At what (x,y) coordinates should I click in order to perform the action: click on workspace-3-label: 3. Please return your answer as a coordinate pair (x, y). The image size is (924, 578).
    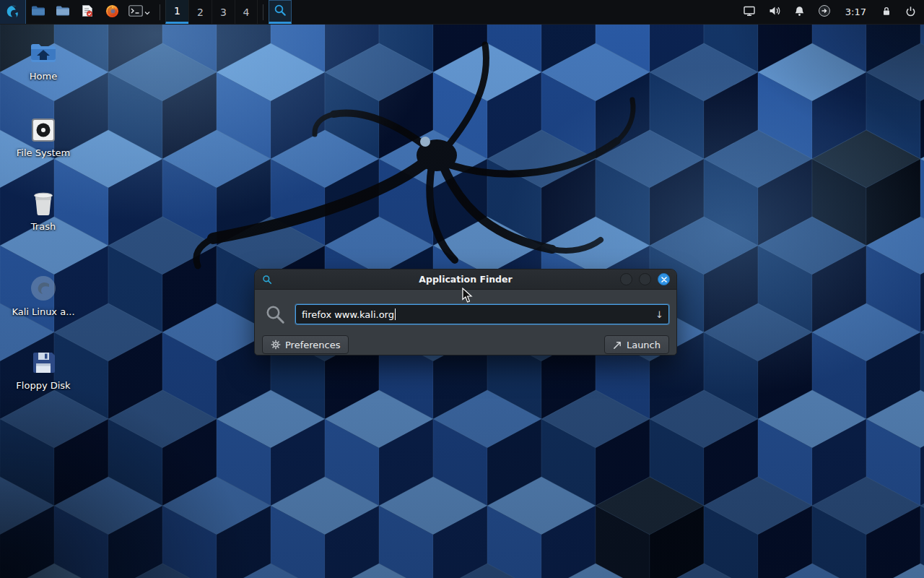
    Looking at the image, I should click on (224, 12).